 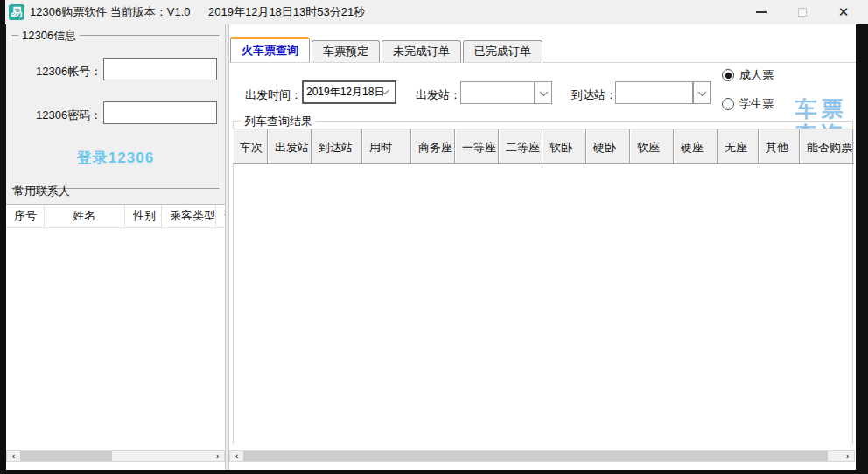 I want to click on watermark-char: 票, so click(x=832, y=108).